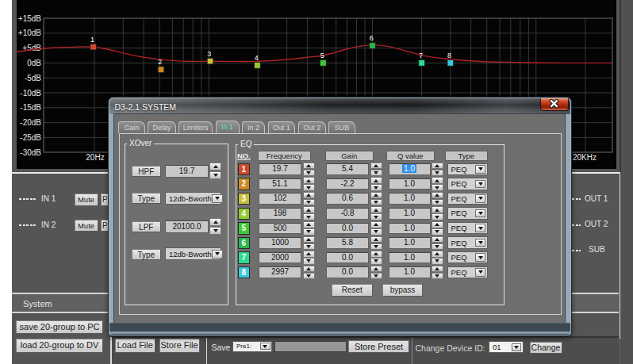 The image size is (633, 364). Describe the element at coordinates (585, 157) in the screenshot. I see `svg-text: 20KHz` at that location.